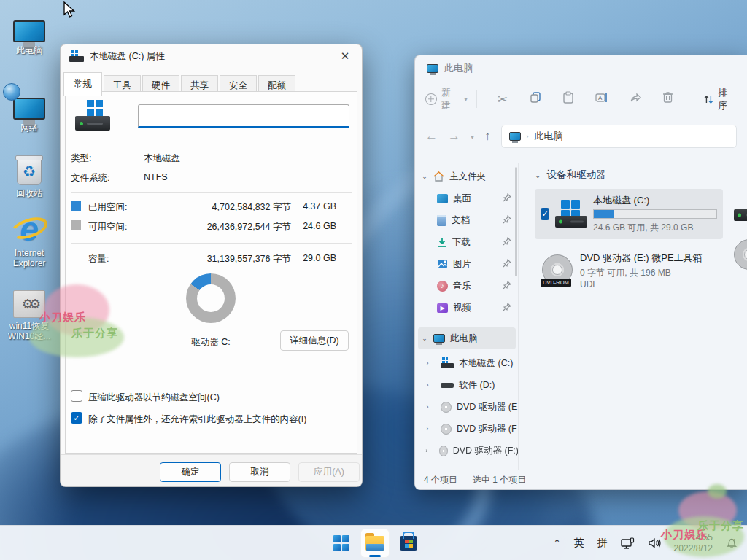  What do you see at coordinates (244, 116) in the screenshot?
I see `volume-label-input` at bounding box center [244, 116].